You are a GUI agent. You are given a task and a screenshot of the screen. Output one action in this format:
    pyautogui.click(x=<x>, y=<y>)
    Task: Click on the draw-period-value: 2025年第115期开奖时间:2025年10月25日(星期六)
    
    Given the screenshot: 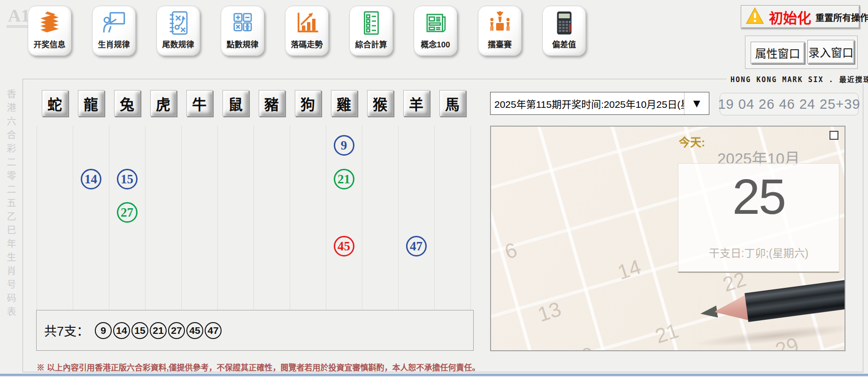 What is the action you would take?
    pyautogui.click(x=587, y=103)
    